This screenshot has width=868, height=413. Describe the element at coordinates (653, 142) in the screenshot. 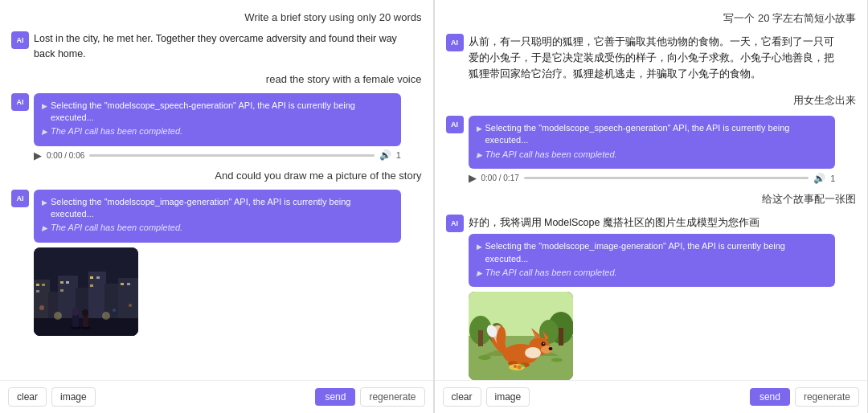

I see `right-api-block-1: ▶ Selecting the "modelscope_speech-gener…` at that location.